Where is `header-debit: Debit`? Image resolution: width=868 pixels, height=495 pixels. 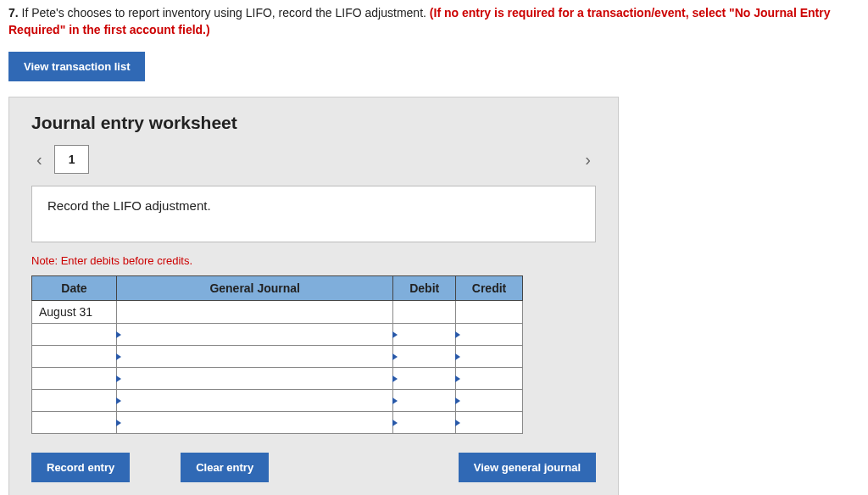 header-debit: Debit is located at coordinates (425, 288).